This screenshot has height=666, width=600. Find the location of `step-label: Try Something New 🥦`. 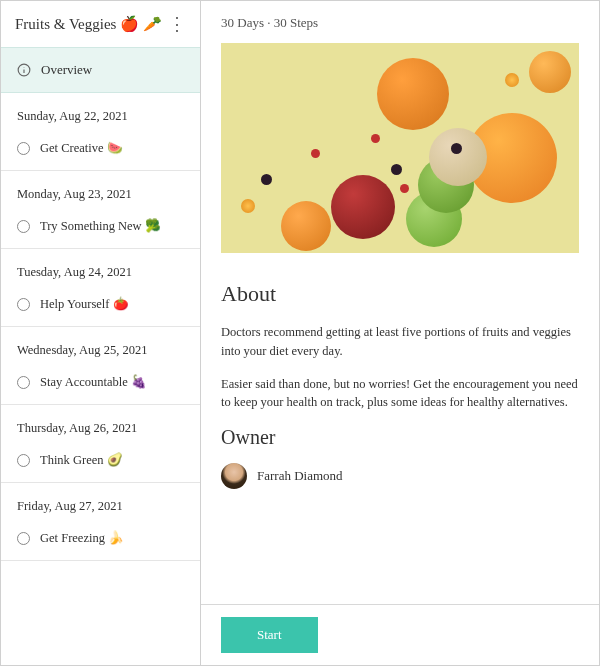

step-label: Try Something New 🥦 is located at coordinates (100, 226).